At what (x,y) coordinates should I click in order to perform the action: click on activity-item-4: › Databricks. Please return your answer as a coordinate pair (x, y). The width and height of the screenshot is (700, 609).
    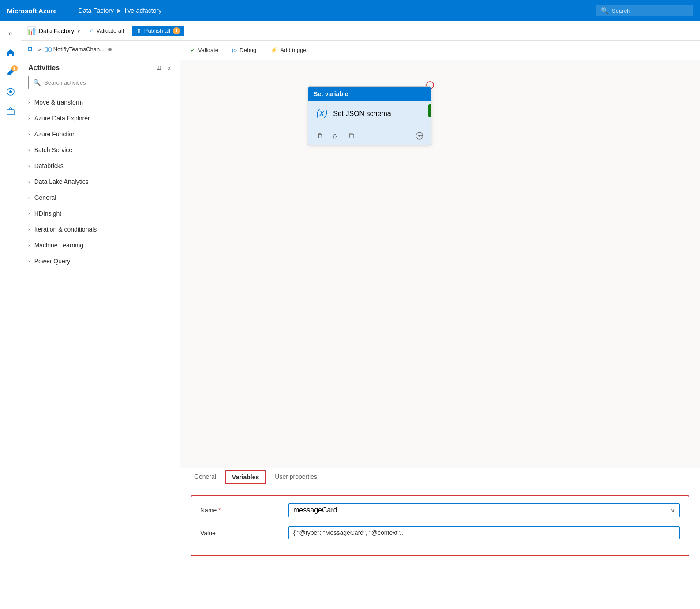
    Looking at the image, I should click on (101, 166).